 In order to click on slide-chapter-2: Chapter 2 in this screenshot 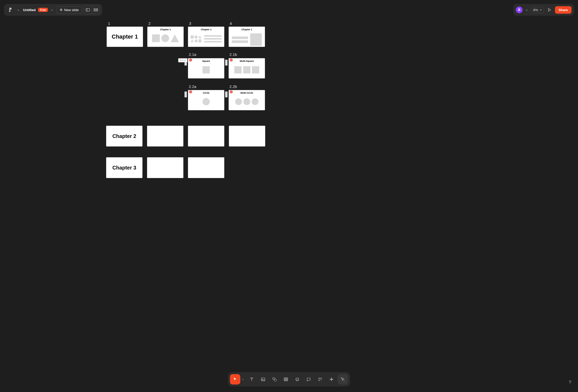, I will do `click(124, 136)`.